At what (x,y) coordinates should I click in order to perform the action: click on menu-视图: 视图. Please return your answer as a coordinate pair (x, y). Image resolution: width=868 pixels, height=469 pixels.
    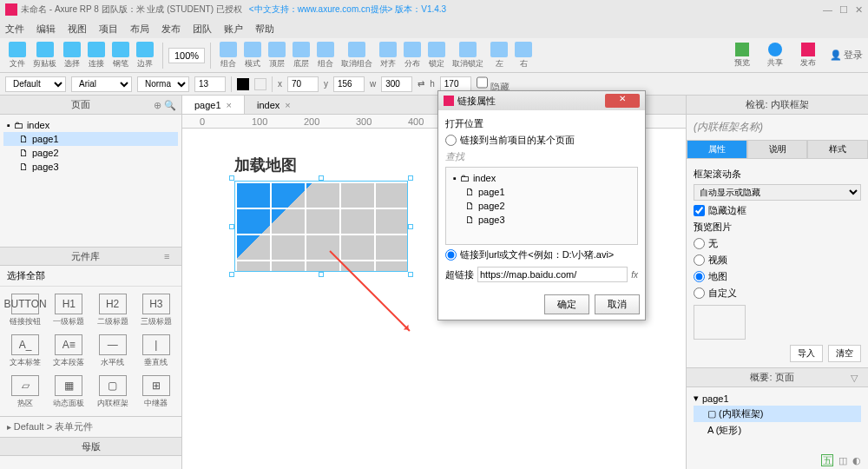
    Looking at the image, I should click on (77, 30).